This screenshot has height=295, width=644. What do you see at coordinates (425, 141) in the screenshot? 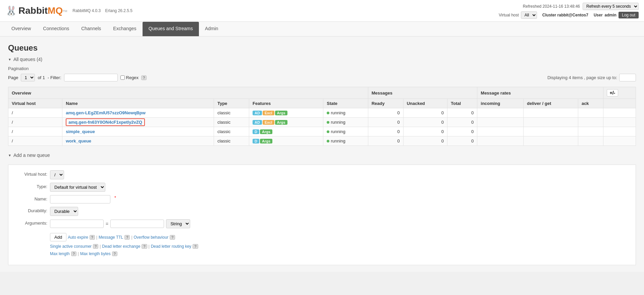
I see `cell-unacked: 0` at bounding box center [425, 141].